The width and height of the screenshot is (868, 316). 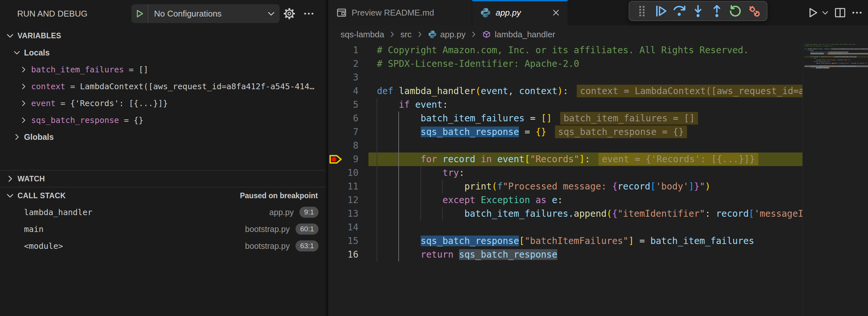 I want to click on breadcrumb: sqs-lambdasrcapp.pylambda_handler, so click(x=598, y=34).